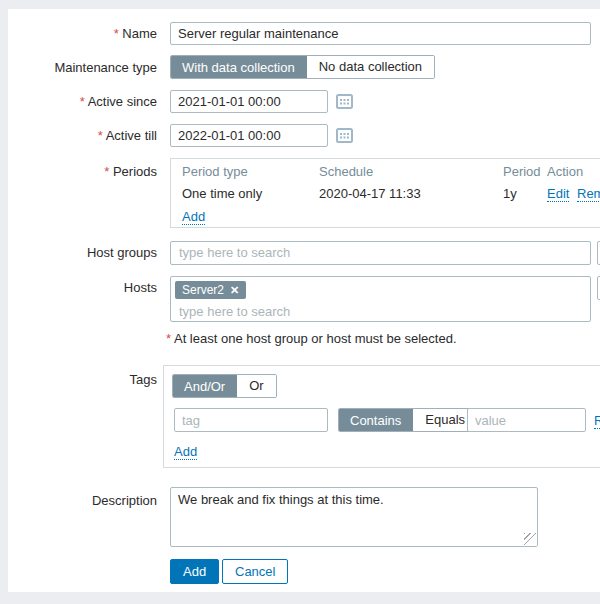 This screenshot has width=600, height=604. What do you see at coordinates (210, 290) in the screenshot?
I see `host-chip: Server2` at bounding box center [210, 290].